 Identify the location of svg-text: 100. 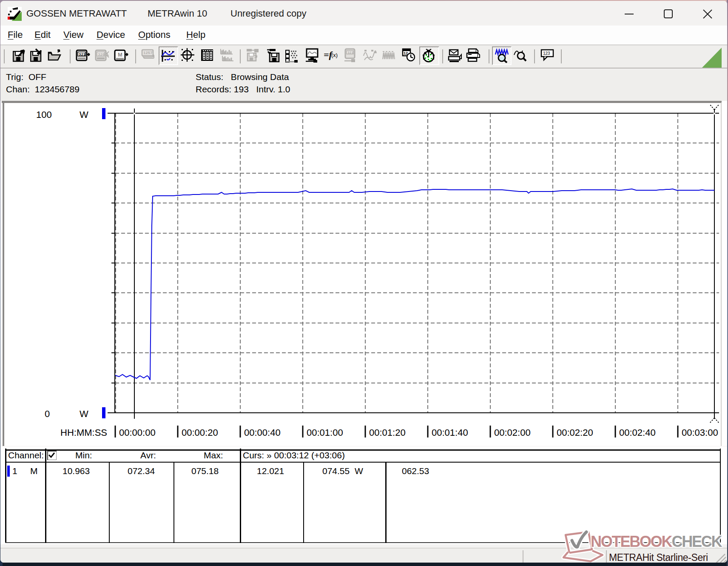
(44, 115).